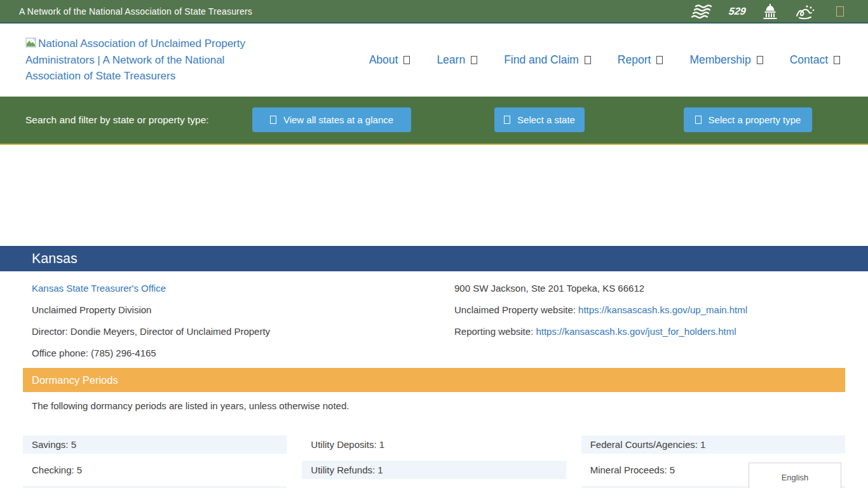  I want to click on treasurer-office-link: Kansas State Treasurer's Office, so click(99, 288).